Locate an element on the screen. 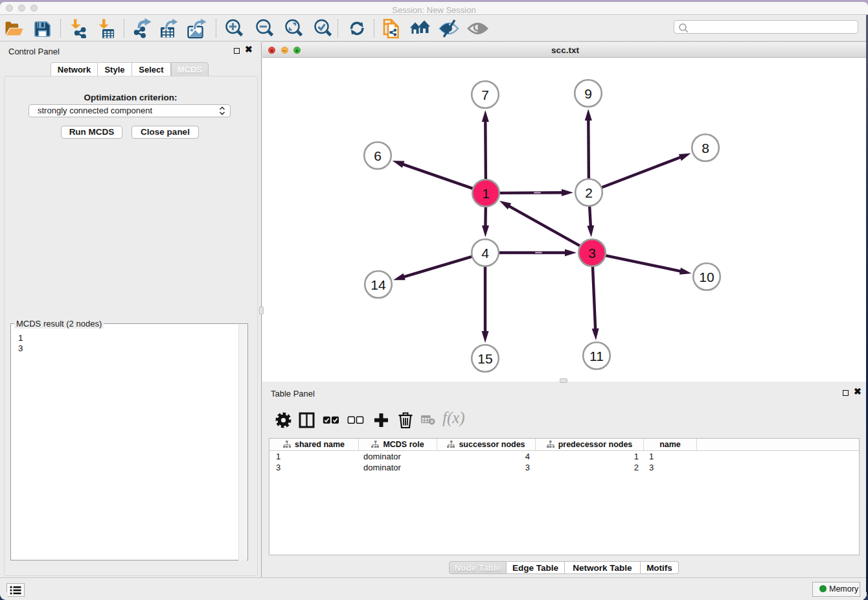 The image size is (868, 600). svg-text: 10 is located at coordinates (706, 277).